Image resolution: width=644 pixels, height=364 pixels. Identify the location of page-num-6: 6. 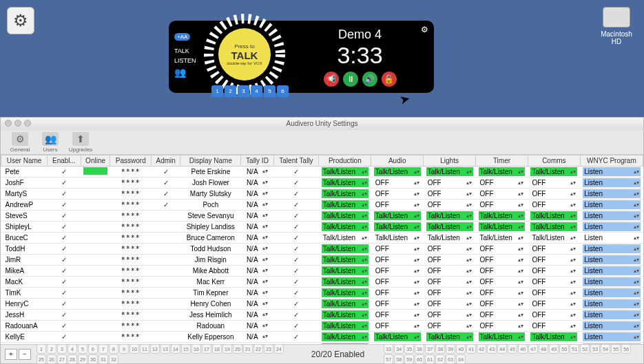
(93, 349).